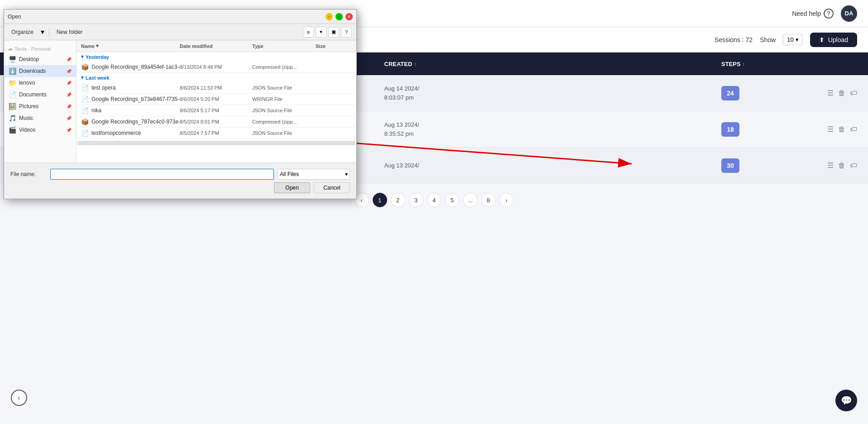  What do you see at coordinates (40, 49) in the screenshot?
I see `cloud-nav-item: ☁ Teuta - Personal` at bounding box center [40, 49].